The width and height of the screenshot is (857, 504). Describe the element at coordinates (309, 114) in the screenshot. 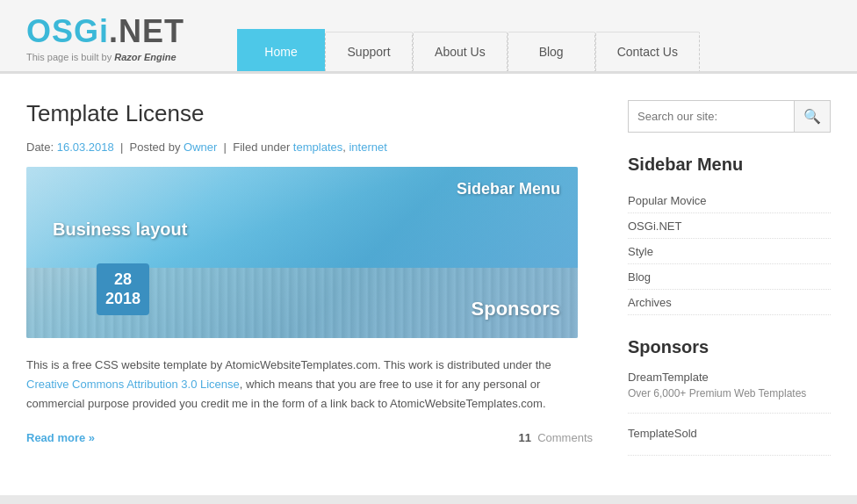

I see `page-title: Template License` at that location.